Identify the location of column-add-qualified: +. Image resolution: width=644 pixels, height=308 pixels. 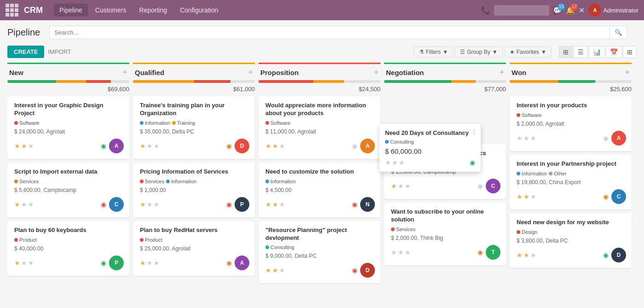
(250, 73).